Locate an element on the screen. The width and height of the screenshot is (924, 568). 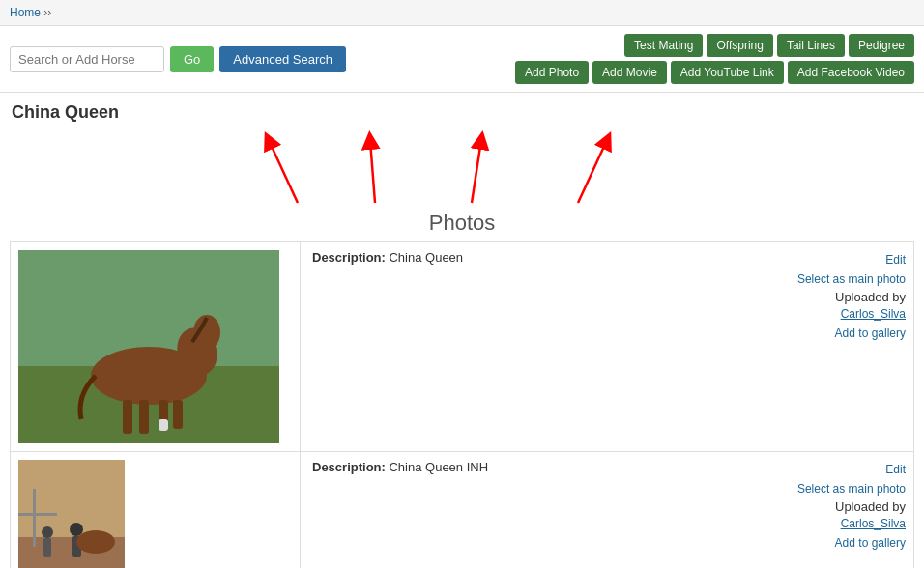
add-gallery-link-2: Add to gallery is located at coordinates (852, 543).